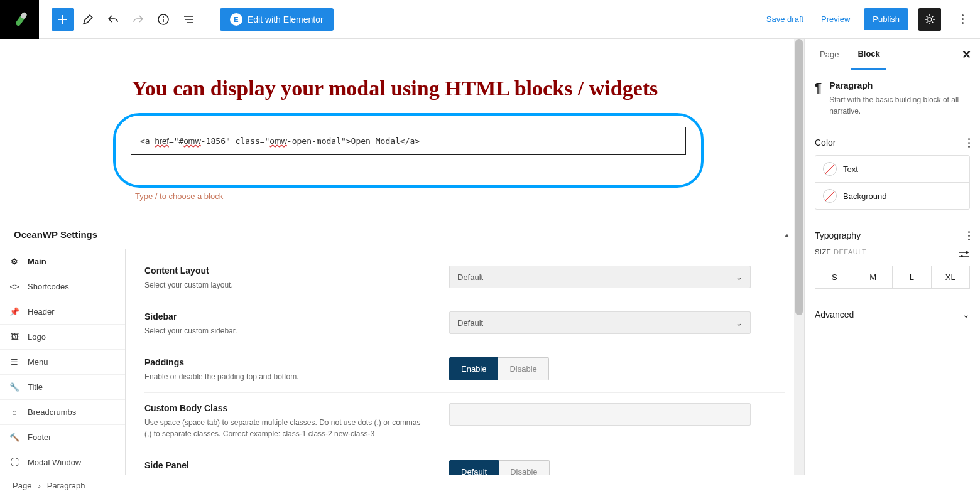  Describe the element at coordinates (63, 412) in the screenshot. I see `tab-breadcrumbs: ⌂Breadcrumbs` at that location.